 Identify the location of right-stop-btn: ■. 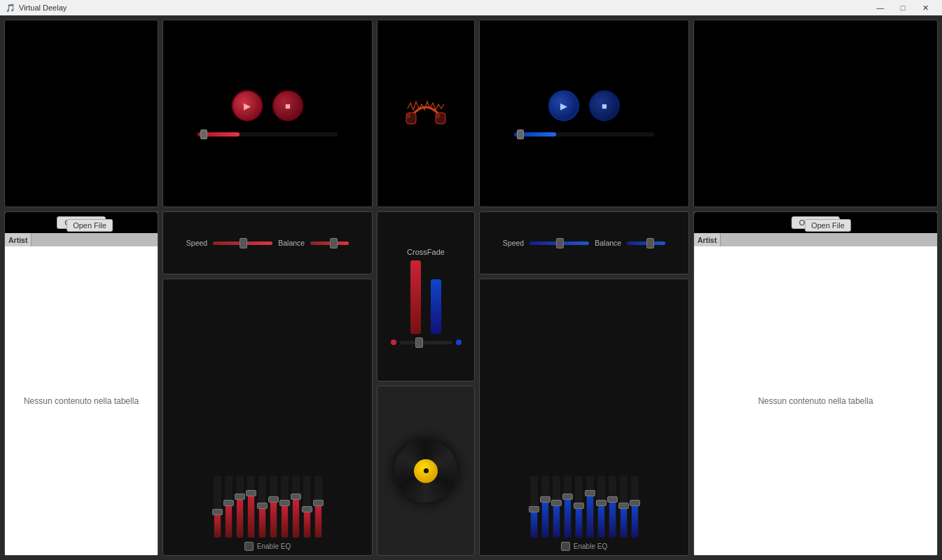
(604, 106).